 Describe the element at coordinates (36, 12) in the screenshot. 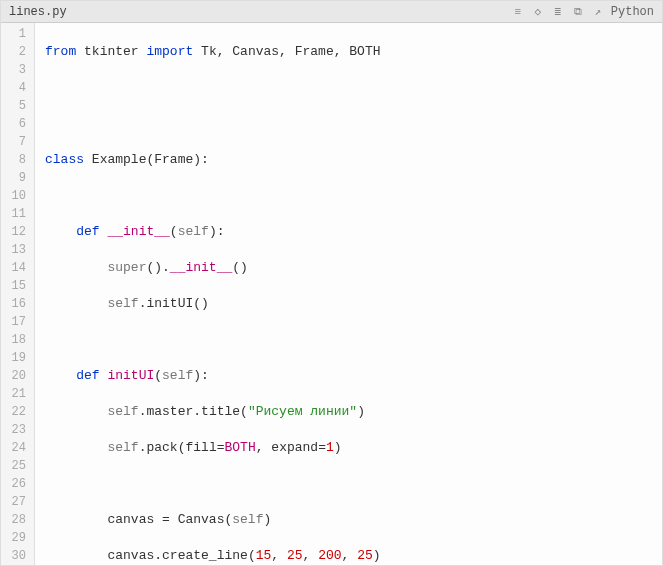

I see `tab-filename: lines.py` at that location.